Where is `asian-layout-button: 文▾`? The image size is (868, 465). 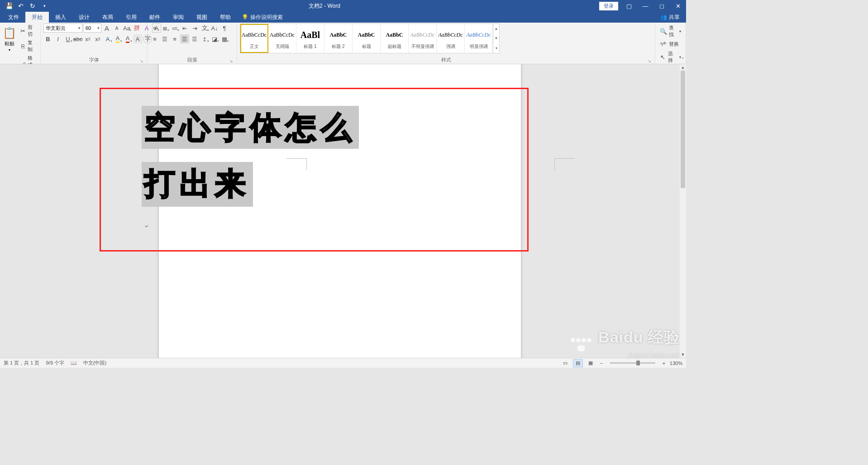
asian-layout-button: 文▾ is located at coordinates (205, 28).